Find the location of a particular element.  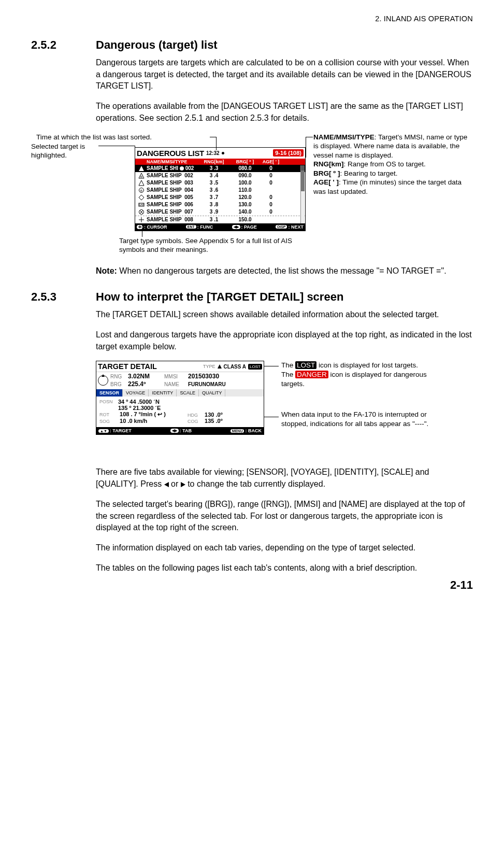

table-row: SAMPLE SHIP 007 3 .9 140.0 0 is located at coordinates (220, 212).